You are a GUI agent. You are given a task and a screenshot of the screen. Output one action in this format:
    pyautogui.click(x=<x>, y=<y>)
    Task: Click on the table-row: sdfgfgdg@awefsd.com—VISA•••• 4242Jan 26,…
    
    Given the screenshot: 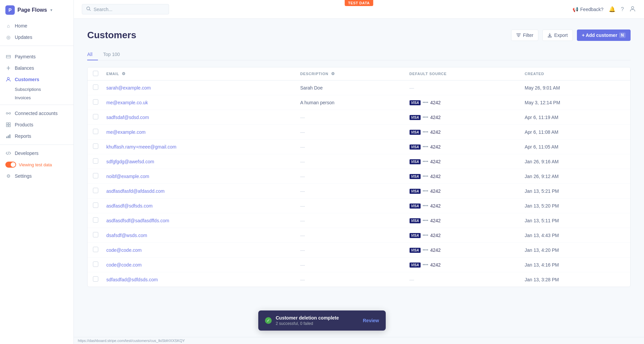 What is the action you would take?
    pyautogui.click(x=359, y=162)
    